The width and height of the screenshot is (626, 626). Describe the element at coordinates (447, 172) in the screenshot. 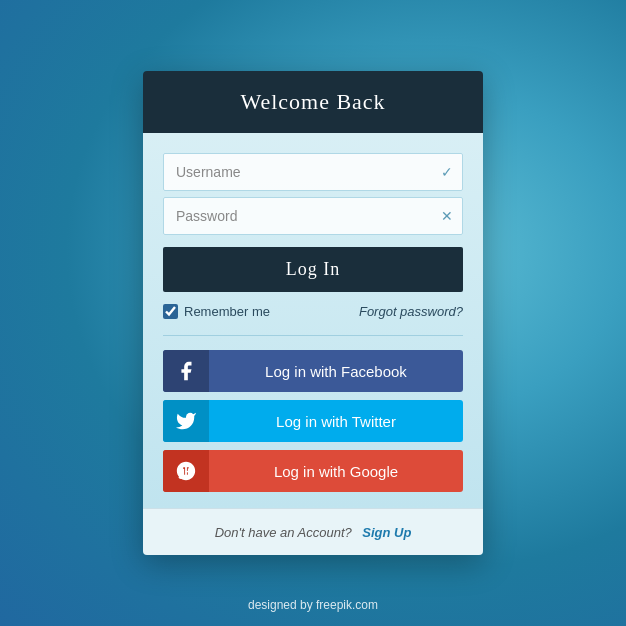

I see `checkmark-icon: ✓` at that location.